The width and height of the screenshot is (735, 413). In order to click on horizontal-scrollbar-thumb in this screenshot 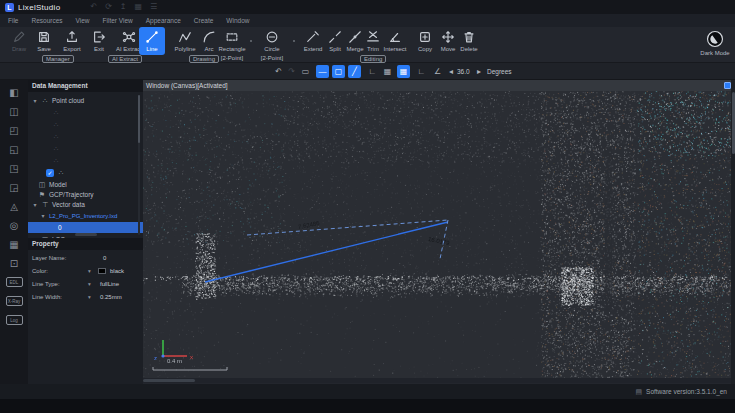, I will do `click(169, 380)`.